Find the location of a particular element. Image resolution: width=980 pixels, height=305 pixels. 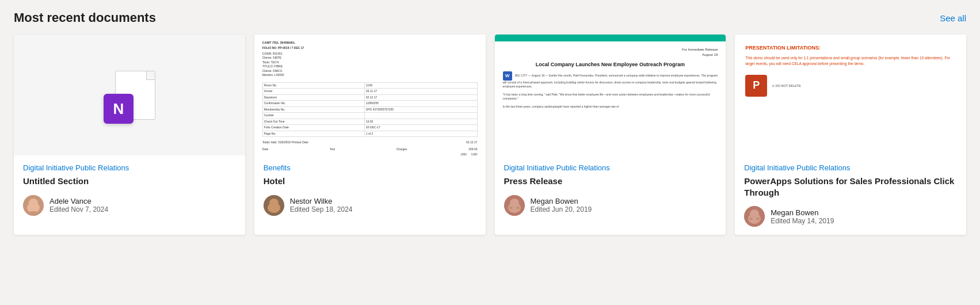

section-title: Most recent documents is located at coordinates (85, 18).